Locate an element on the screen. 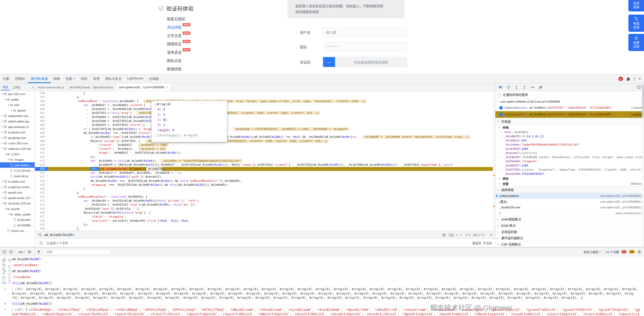  popup-property-row: 3: 1 is located at coordinates (189, 125).